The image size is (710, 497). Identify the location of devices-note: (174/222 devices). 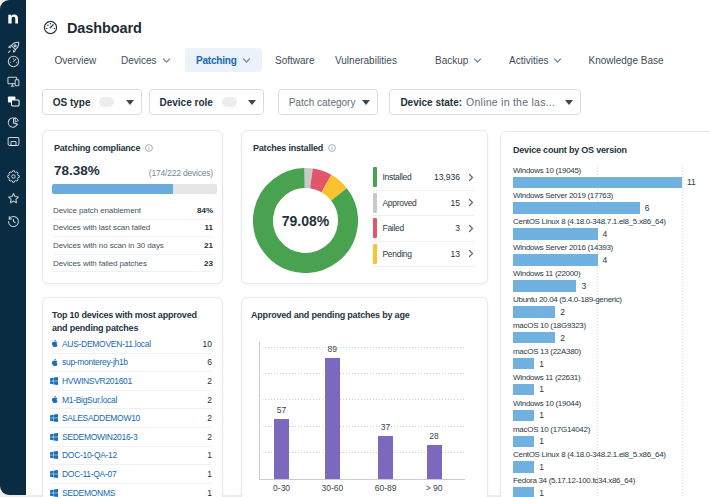
(181, 173).